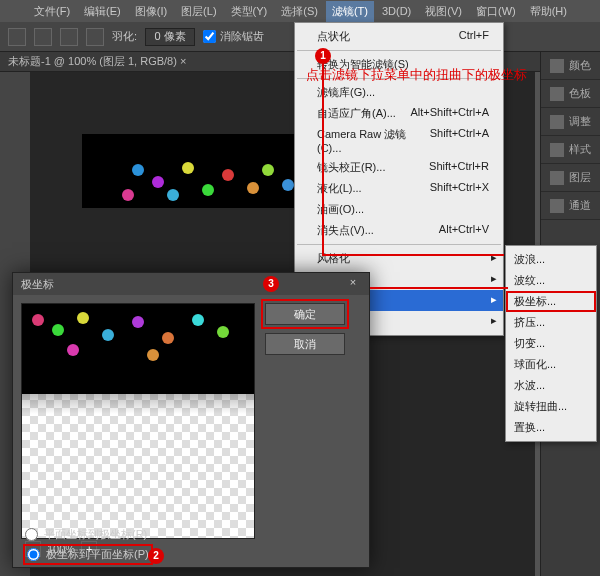  I want to click on submenu-item: 极坐标..., so click(551, 302).